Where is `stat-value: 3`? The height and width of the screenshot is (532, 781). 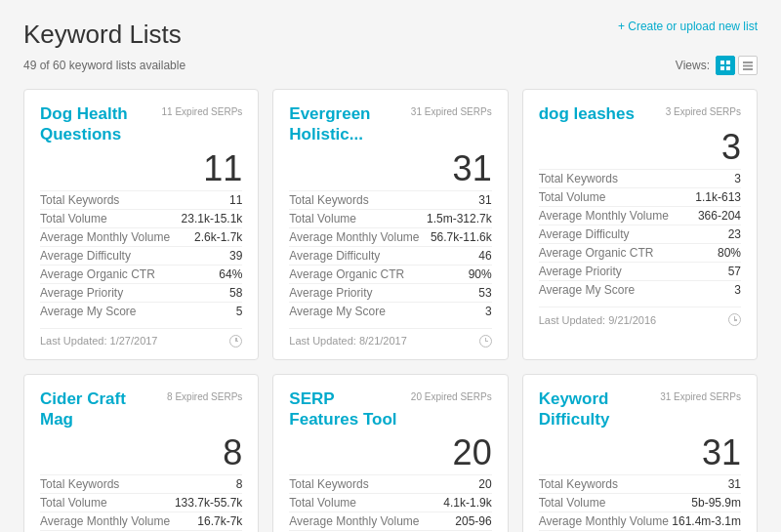 stat-value: 3 is located at coordinates (738, 179).